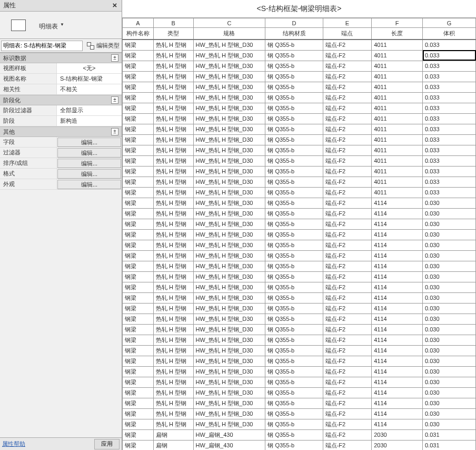 The width and height of the screenshot is (476, 450). What do you see at coordinates (230, 34) in the screenshot?
I see `column-header: 规格` at bounding box center [230, 34].